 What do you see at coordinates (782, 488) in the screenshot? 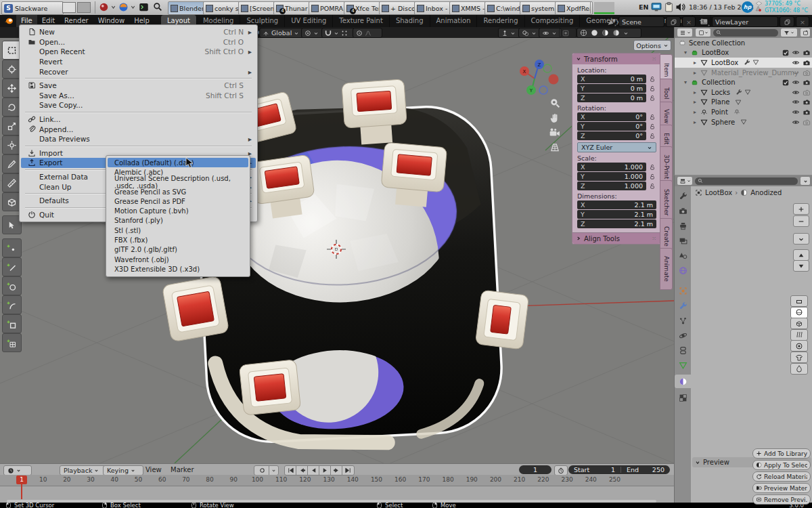
I see `library-preview-mater--button: Preview Mater...` at bounding box center [782, 488].